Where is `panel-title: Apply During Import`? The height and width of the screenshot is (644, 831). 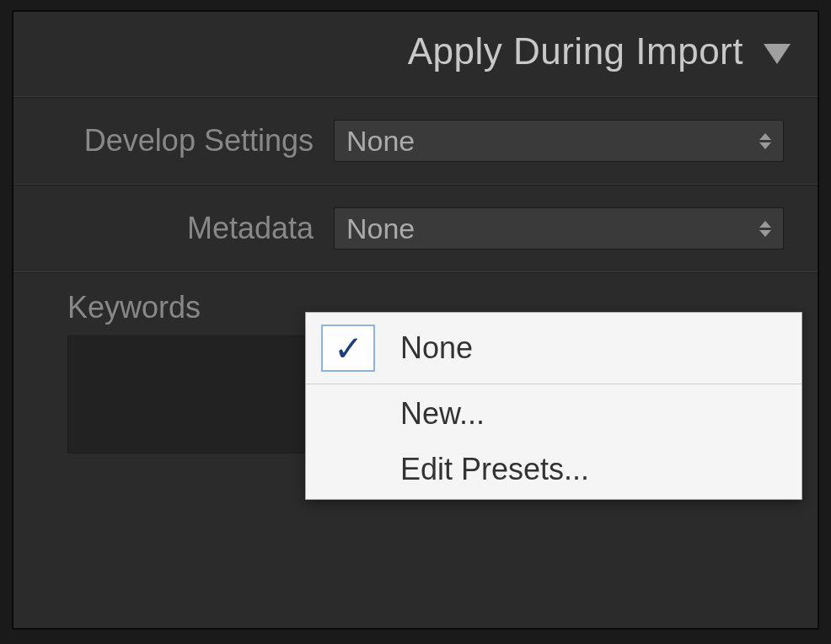
panel-title: Apply During Import is located at coordinates (576, 51).